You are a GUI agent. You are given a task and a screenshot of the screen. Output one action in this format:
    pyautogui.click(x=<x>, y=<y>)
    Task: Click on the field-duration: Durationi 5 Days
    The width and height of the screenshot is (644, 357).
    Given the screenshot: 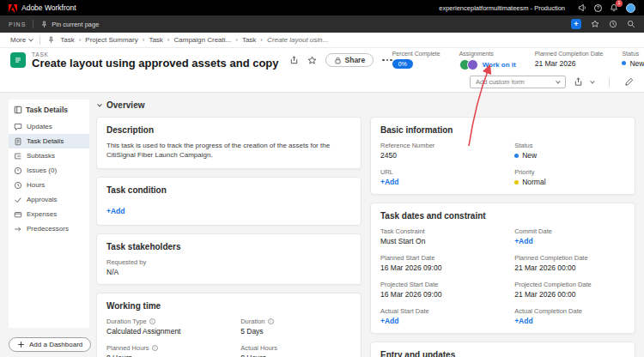 What is the action you would take?
    pyautogui.click(x=295, y=326)
    